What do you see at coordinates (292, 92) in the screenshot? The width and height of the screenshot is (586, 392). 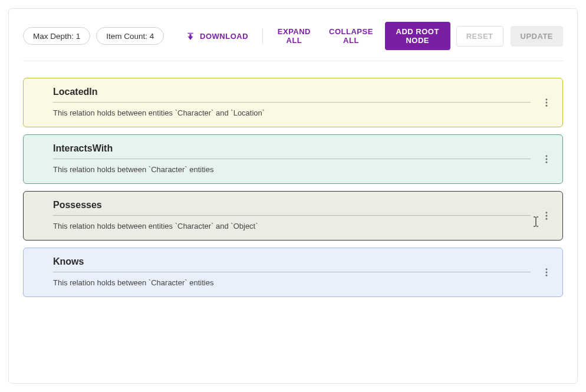 I see `card-title: LocatedIn` at bounding box center [292, 92].